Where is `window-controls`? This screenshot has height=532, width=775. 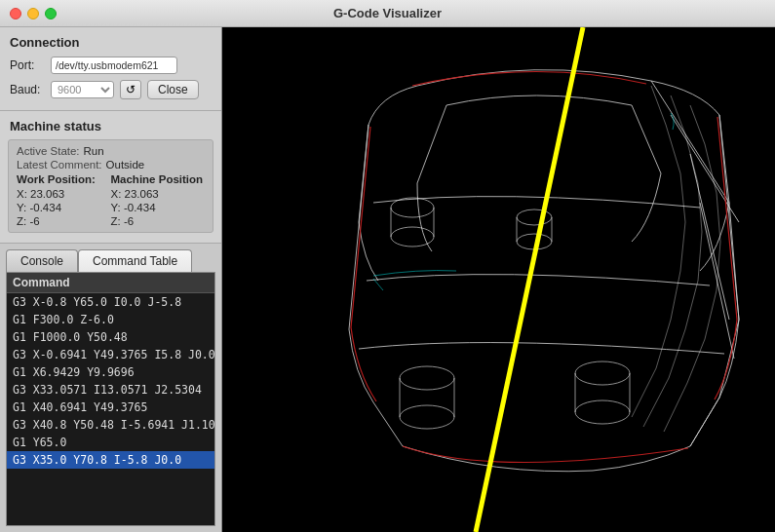
window-controls is located at coordinates (33, 14).